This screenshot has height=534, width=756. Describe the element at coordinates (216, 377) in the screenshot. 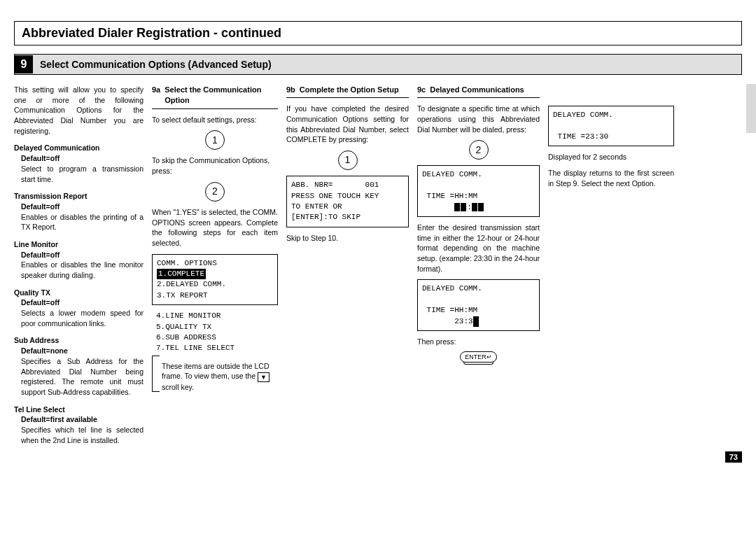

I see `scroll-note-text: These items are outside the LCD frame. T…` at that location.